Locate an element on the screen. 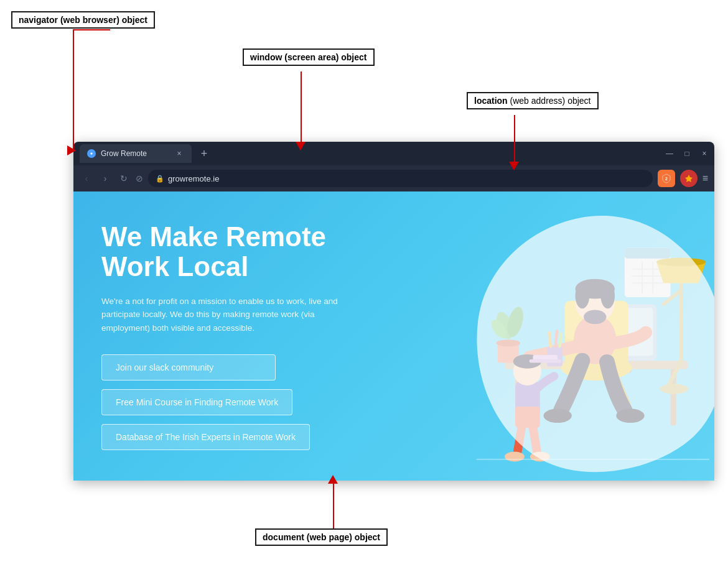 Image resolution: width=728 pixels, height=567 pixels. navigator-line-vertical is located at coordinates (73, 90).